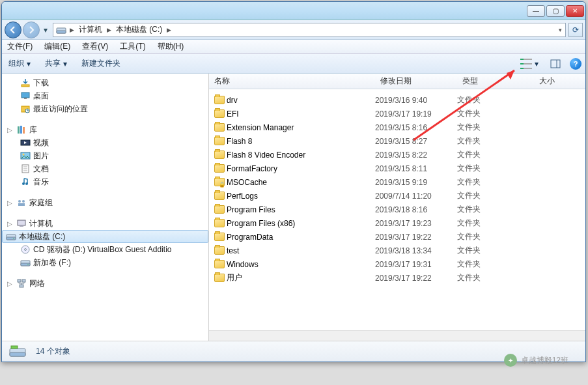  What do you see at coordinates (397, 141) in the screenshot?
I see `file-row: Flash 82019/3/15 8:27文件夹` at bounding box center [397, 141].